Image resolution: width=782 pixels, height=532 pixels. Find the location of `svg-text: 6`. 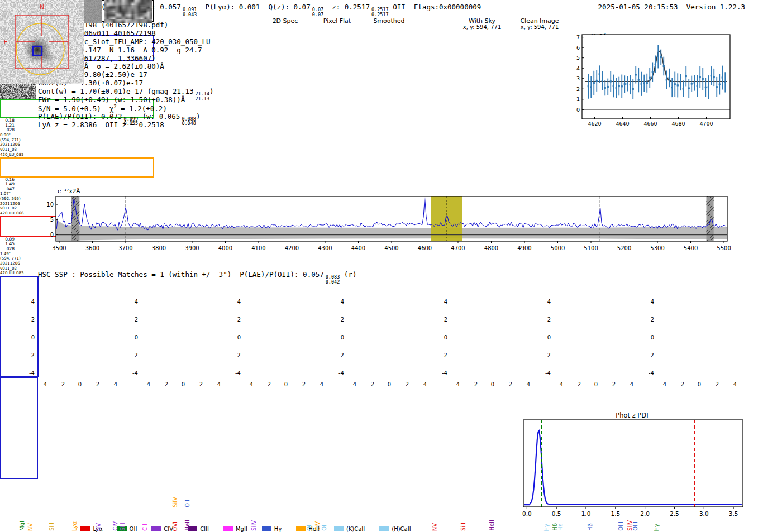

svg-text: 6 is located at coordinates (578, 48).